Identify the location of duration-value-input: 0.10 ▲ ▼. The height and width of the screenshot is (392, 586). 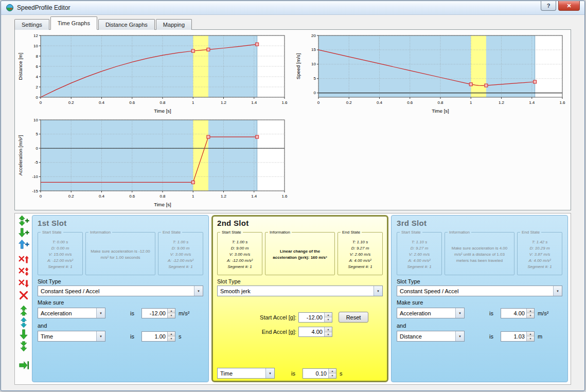
(319, 373).